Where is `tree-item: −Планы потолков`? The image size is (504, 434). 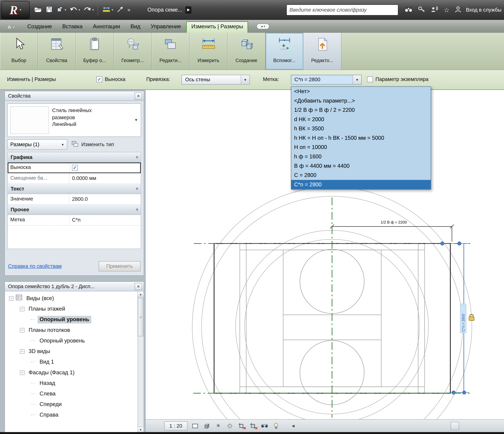 tree-item: −Планы потолков is located at coordinates (72, 330).